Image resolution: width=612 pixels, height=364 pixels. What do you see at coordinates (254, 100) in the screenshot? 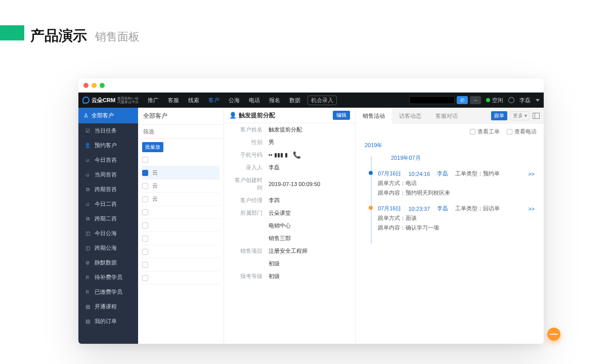
I see `nav-item-电话: 电话` at bounding box center [254, 100].